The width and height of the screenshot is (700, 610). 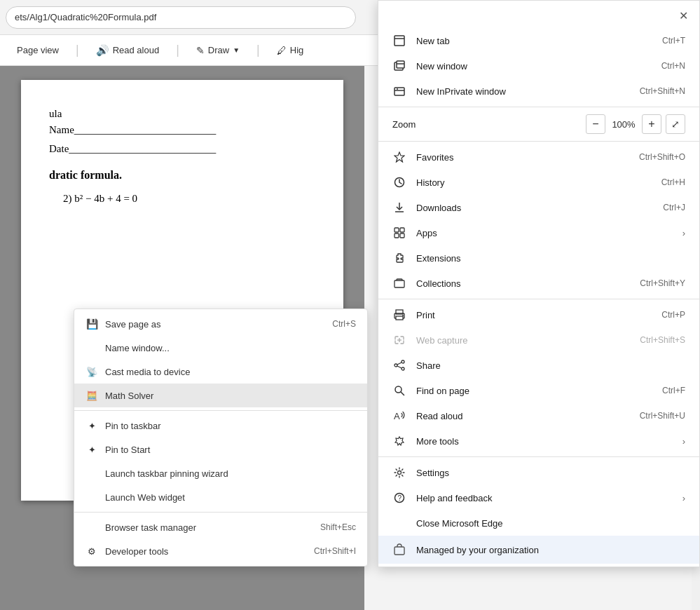 I want to click on managed-icon, so click(x=399, y=550).